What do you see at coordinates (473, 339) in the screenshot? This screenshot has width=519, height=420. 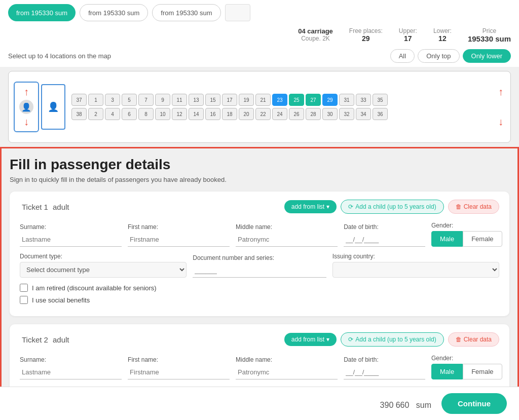 I see `ticket-2-clear-button: 🗑 Clear data` at bounding box center [473, 339].